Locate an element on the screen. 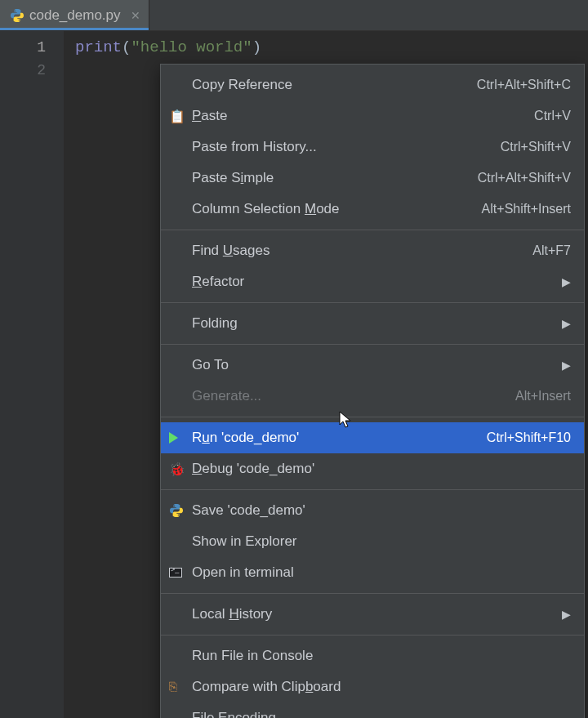 This screenshot has width=588, height=718. code-token-paren: ) is located at coordinates (256, 47).